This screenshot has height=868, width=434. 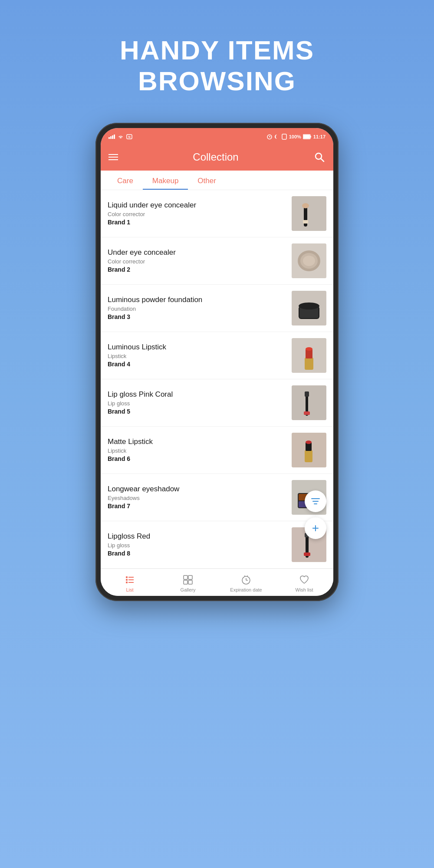 I want to click on list-item: Under eye concealer Color corrector Bran…, so click(x=217, y=261).